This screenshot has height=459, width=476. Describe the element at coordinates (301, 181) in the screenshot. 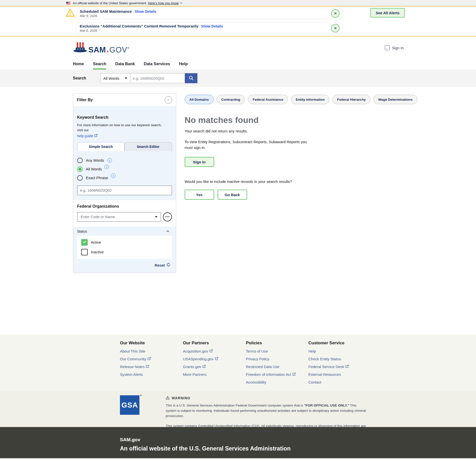

I see `inactive-records-question: Would you like to include inactive recor…` at that location.